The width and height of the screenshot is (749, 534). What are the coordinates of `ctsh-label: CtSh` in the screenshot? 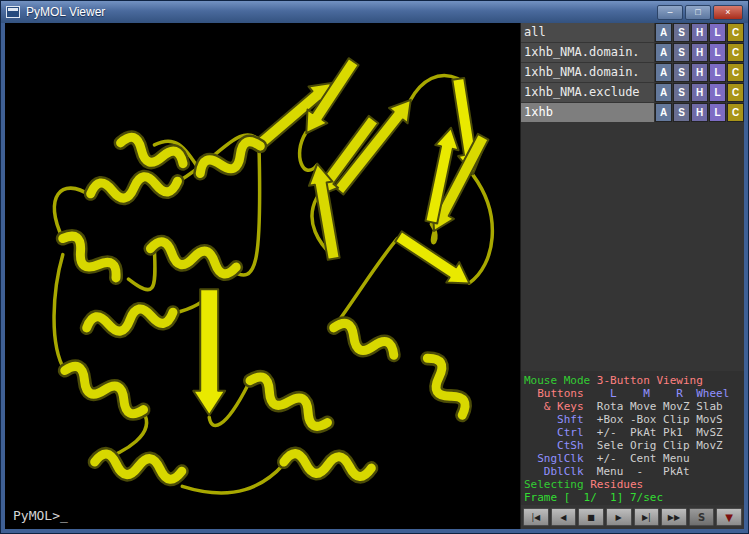 It's located at (557, 446).